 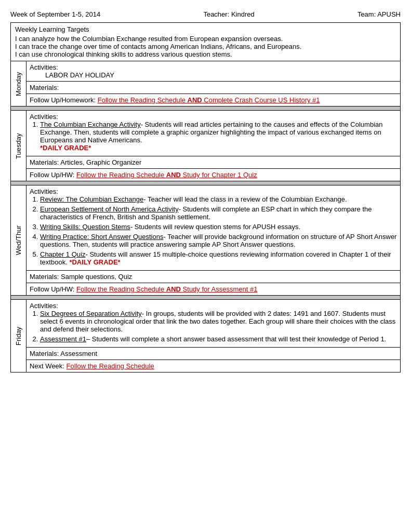 I want to click on wedthur-activities-cell: Activities: Review: The Columbian Exchan…, so click(x=214, y=228).